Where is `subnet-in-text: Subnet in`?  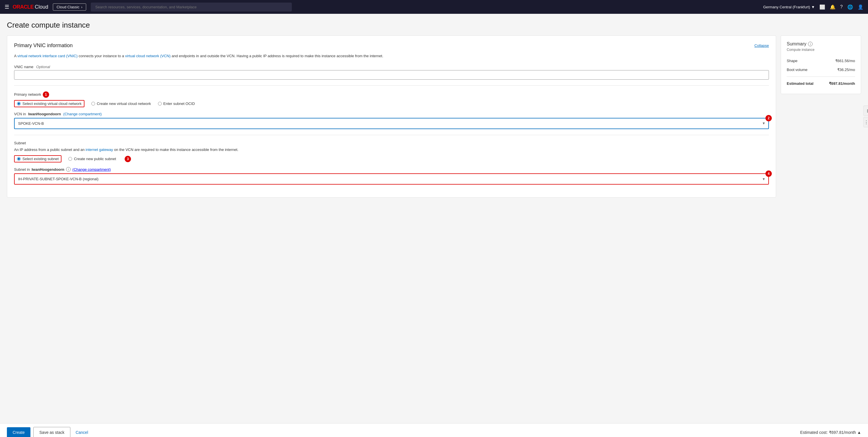
subnet-in-text: Subnet in is located at coordinates (22, 169).